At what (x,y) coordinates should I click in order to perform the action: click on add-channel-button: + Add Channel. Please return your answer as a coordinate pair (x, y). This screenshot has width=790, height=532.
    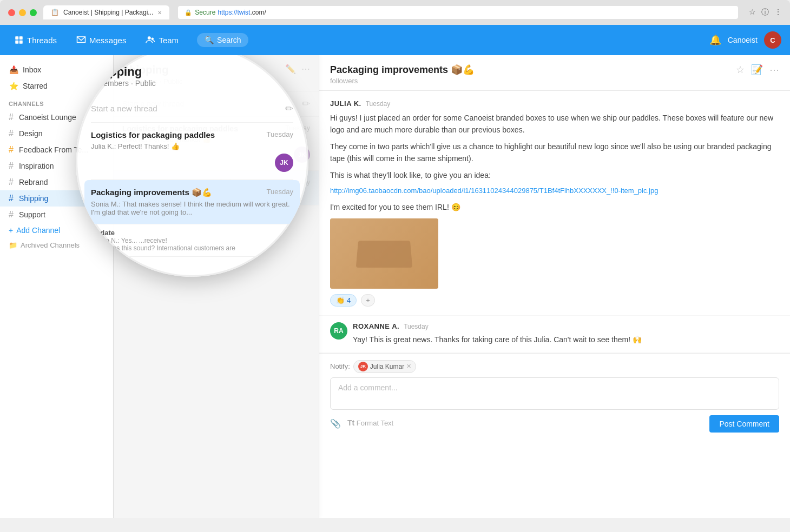
    Looking at the image, I should click on (56, 230).